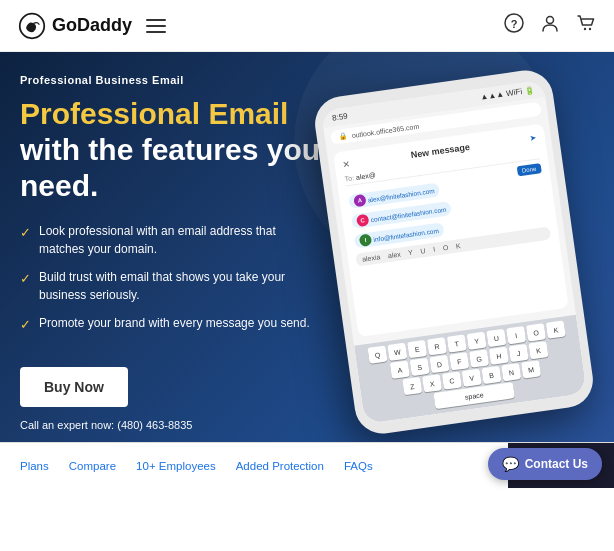 The height and width of the screenshot is (551, 614). What do you see at coordinates (343, 136) in the screenshot?
I see `lock-icon: 🔒` at bounding box center [343, 136].